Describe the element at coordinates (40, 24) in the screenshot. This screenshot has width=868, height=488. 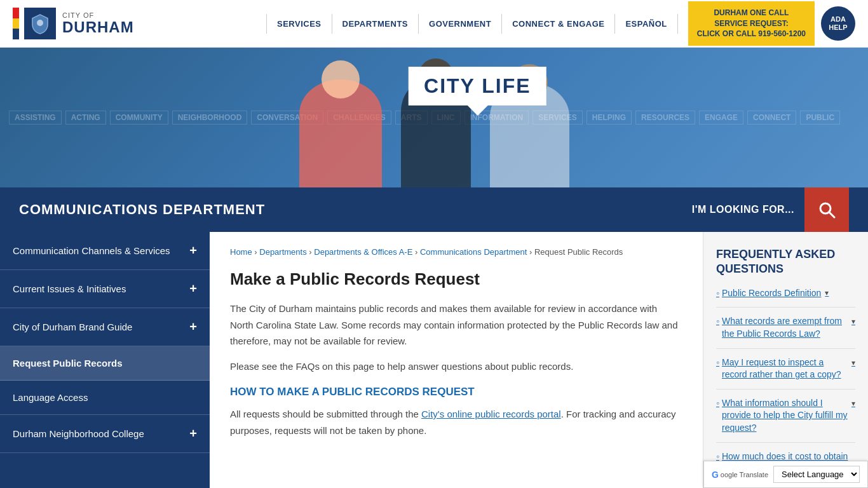
I see `shield-svg` at that location.